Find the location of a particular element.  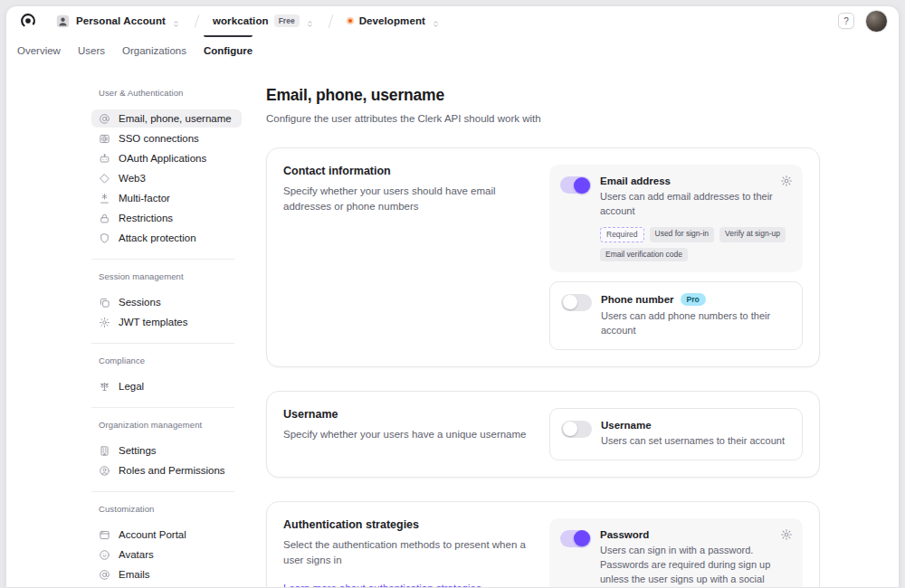

breadcrumb-account-label: Personal Account is located at coordinates (121, 21).